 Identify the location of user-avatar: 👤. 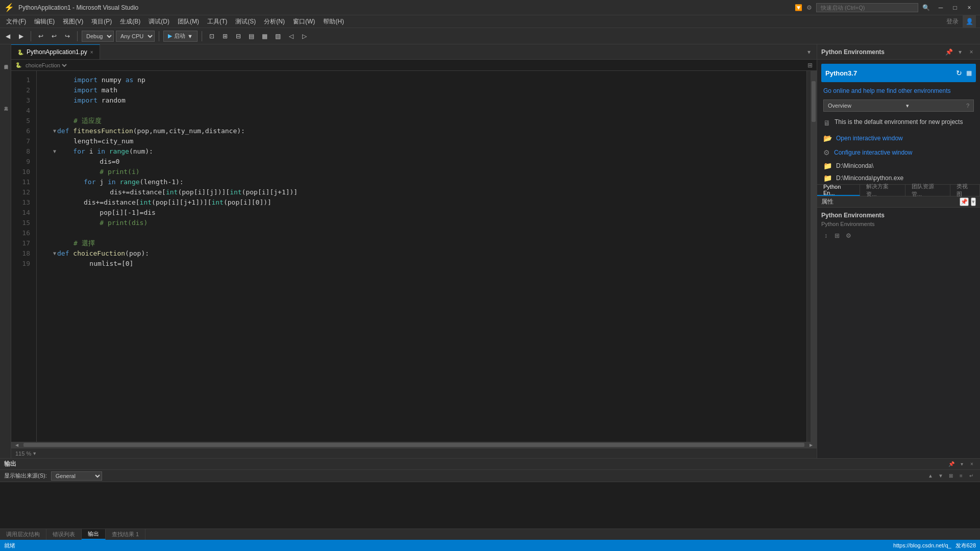
(969, 21).